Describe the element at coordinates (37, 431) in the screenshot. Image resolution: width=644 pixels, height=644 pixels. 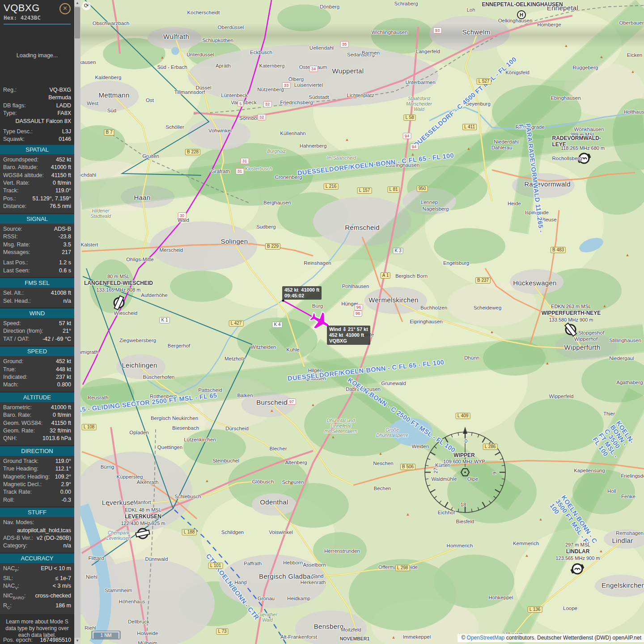
I see `data-row: Geom. Rate:32 ft/min` at that location.